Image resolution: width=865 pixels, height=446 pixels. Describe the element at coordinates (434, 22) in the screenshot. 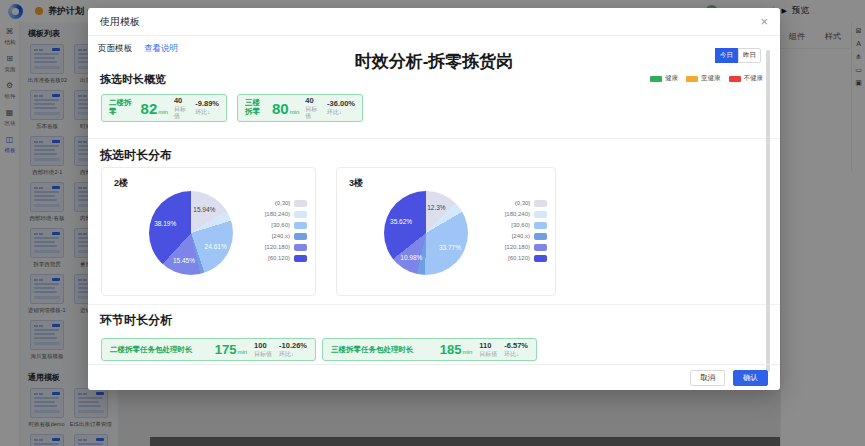

I see `modal-header: 使用模板 ×` at that location.